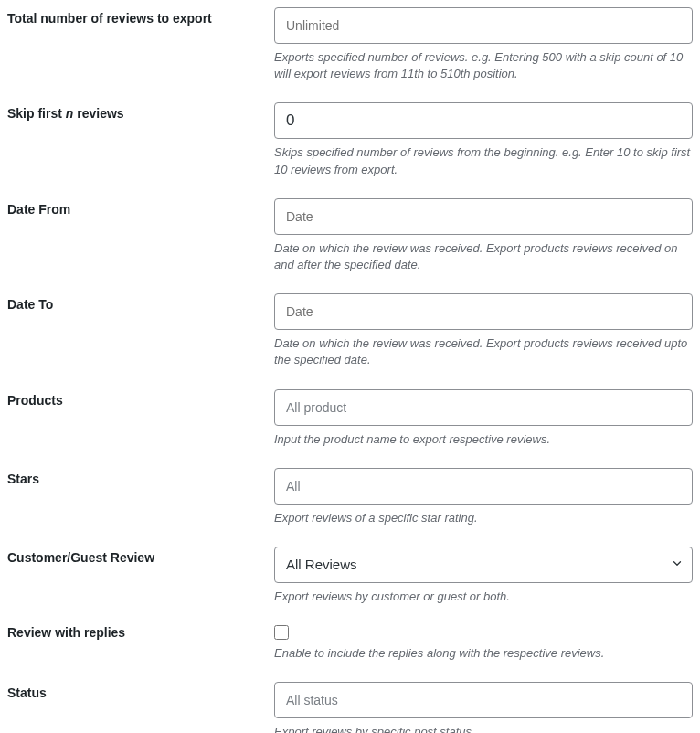  I want to click on col-replies: Enable to include the replies along with…, so click(483, 643).